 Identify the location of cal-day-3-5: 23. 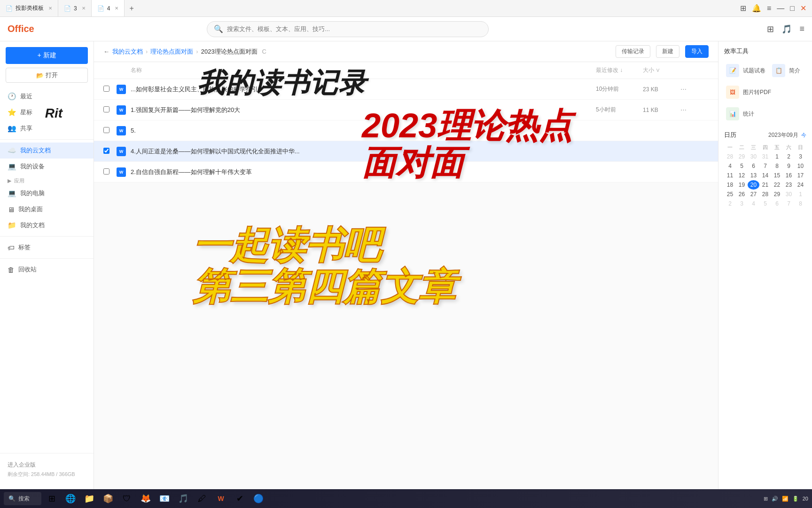
(789, 185).